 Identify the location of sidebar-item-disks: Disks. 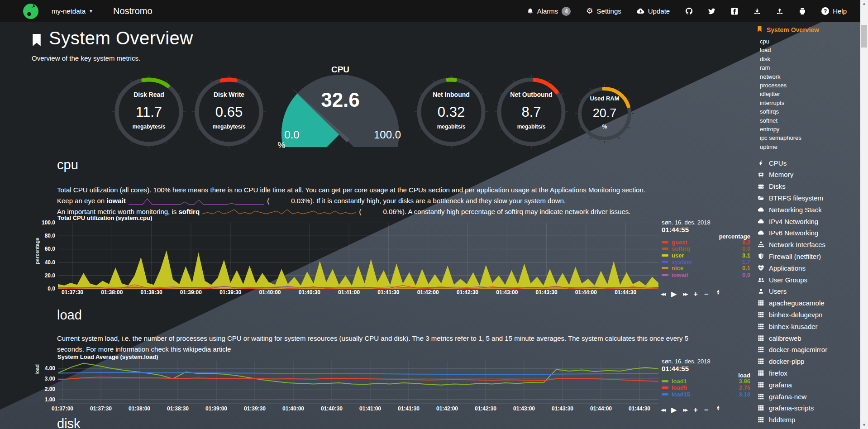
(808, 186).